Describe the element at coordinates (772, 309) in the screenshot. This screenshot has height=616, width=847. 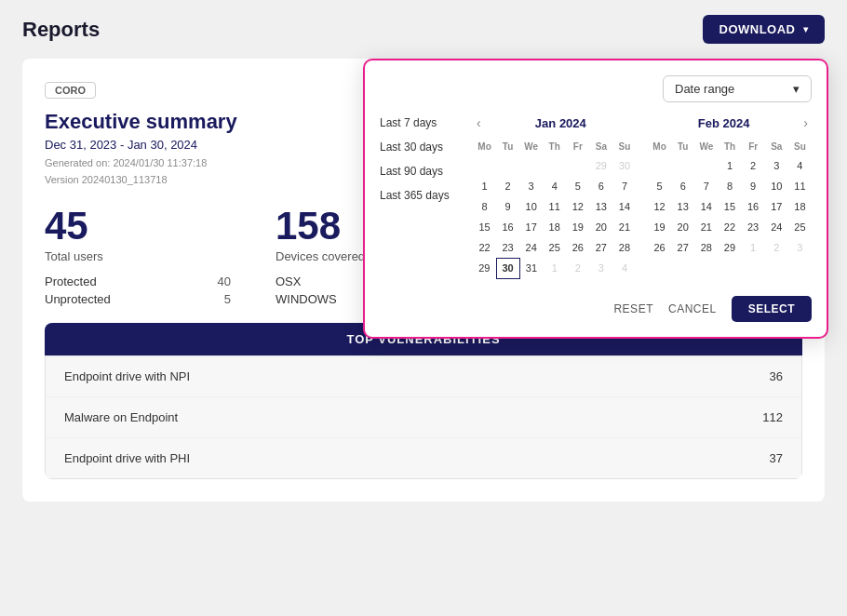
I see `select-button: SELECT` at that location.